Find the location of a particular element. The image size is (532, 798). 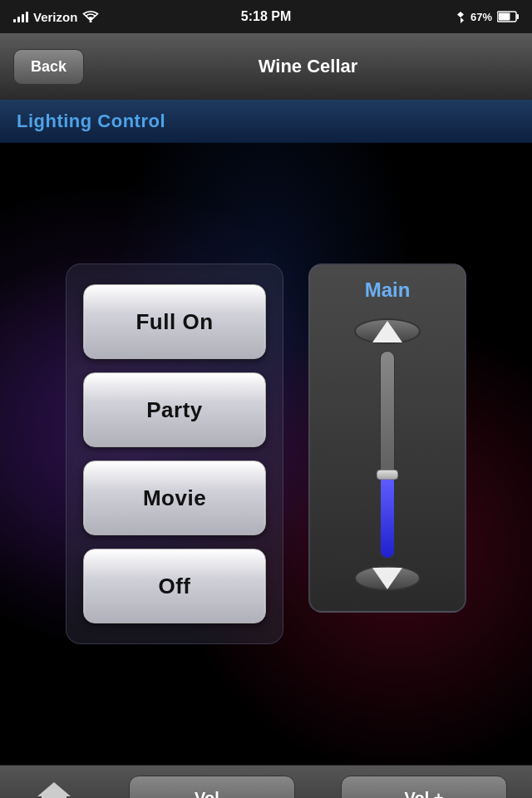

wifi-icon is located at coordinates (91, 17).